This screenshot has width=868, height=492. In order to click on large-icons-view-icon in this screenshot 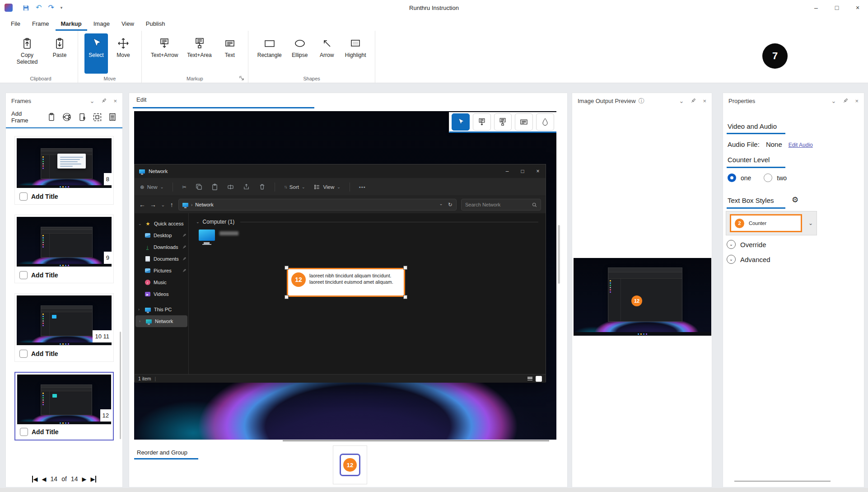, I will do `click(539, 379)`.